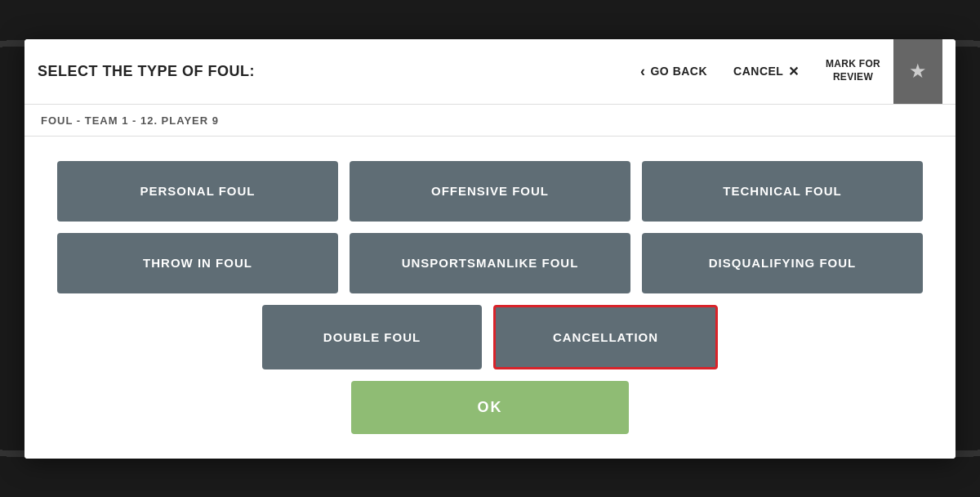 This screenshot has width=980, height=497. I want to click on technical-foul-button: TECHNICAL FOUL, so click(782, 191).